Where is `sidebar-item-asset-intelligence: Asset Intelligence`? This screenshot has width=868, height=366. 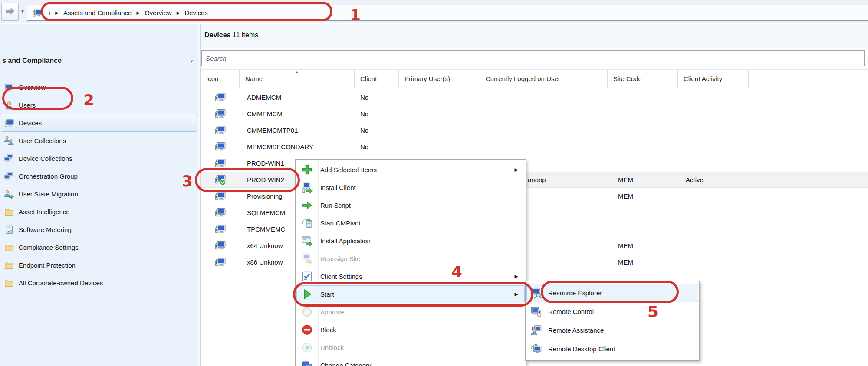
sidebar-item-asset-intelligence: Asset Intelligence is located at coordinates (99, 212).